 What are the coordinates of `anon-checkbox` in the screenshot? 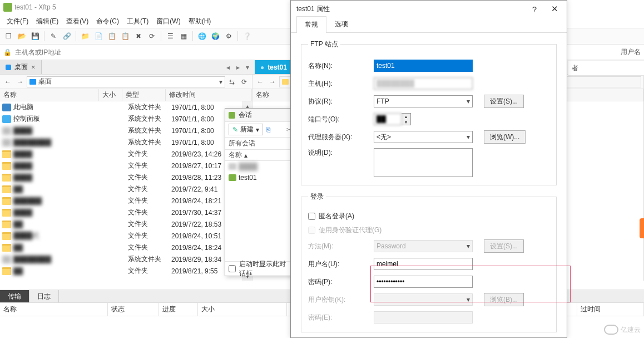 It's located at (311, 216).